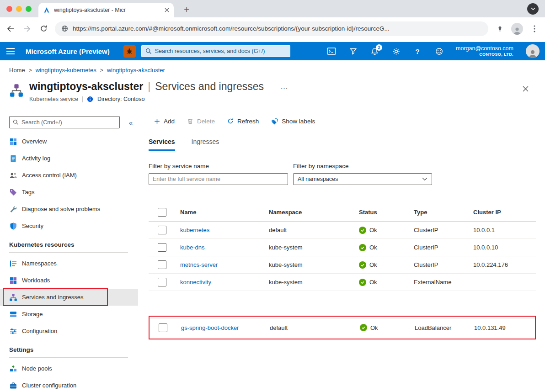 This screenshot has width=545, height=392. What do you see at coordinates (131, 122) in the screenshot?
I see `sidebar-collapse-icon: «` at bounding box center [131, 122].